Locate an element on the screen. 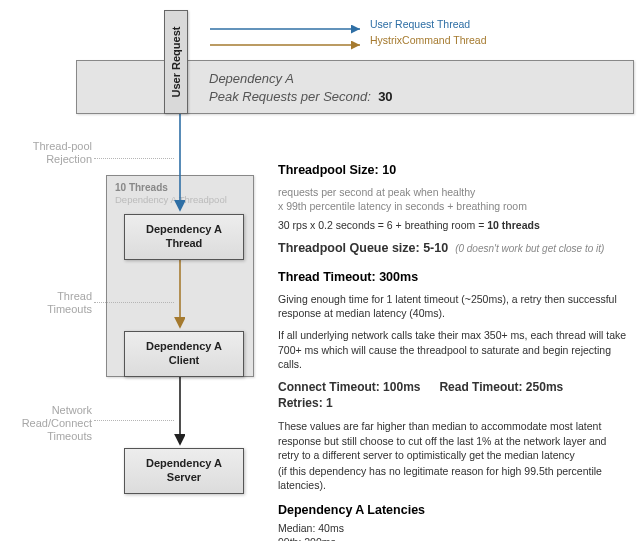  heading-thread-timeout: Thread Timeout: 300ms is located at coordinates (453, 278).